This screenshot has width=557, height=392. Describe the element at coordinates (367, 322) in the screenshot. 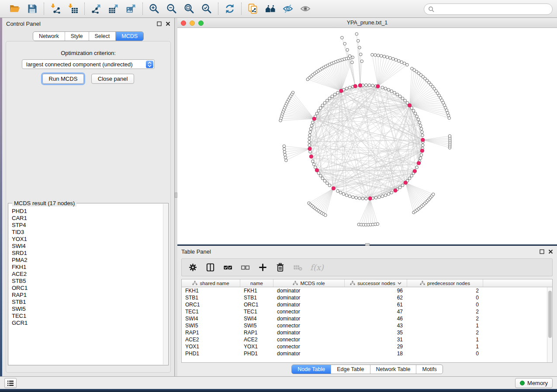

I see `table-body: FKH1FKH1dominator962STB1STB1dominator620…` at that location.